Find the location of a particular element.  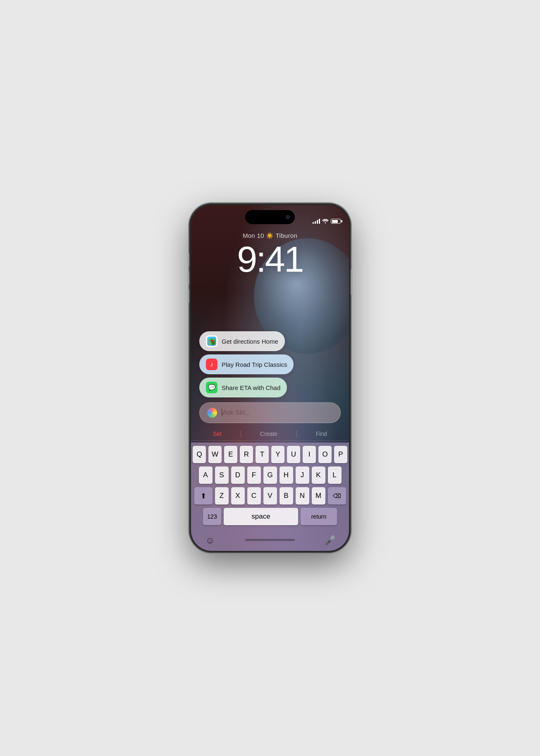

battery-fill is located at coordinates (335, 222).